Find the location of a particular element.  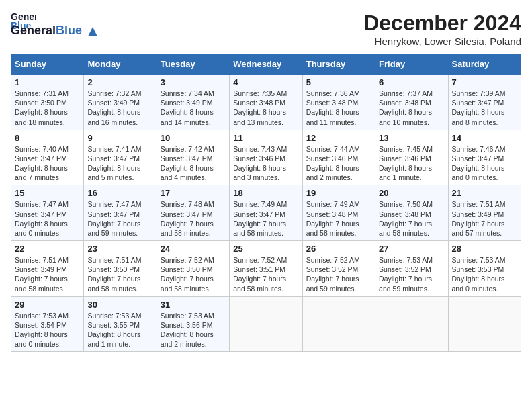

title-area: December 2024 Henrykow, Lower Silesia, P… is located at coordinates (442, 29).